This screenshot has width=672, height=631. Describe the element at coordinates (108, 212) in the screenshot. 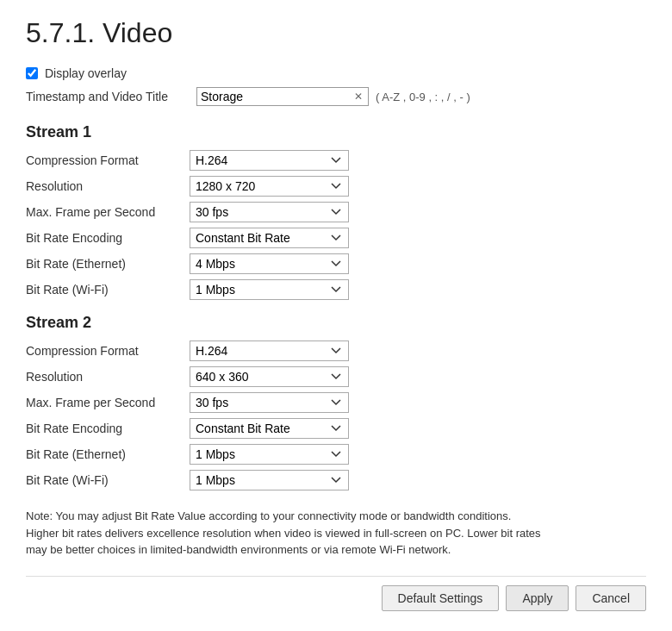

I see `stream1-fps-label: Max. Frame per Second` at that location.